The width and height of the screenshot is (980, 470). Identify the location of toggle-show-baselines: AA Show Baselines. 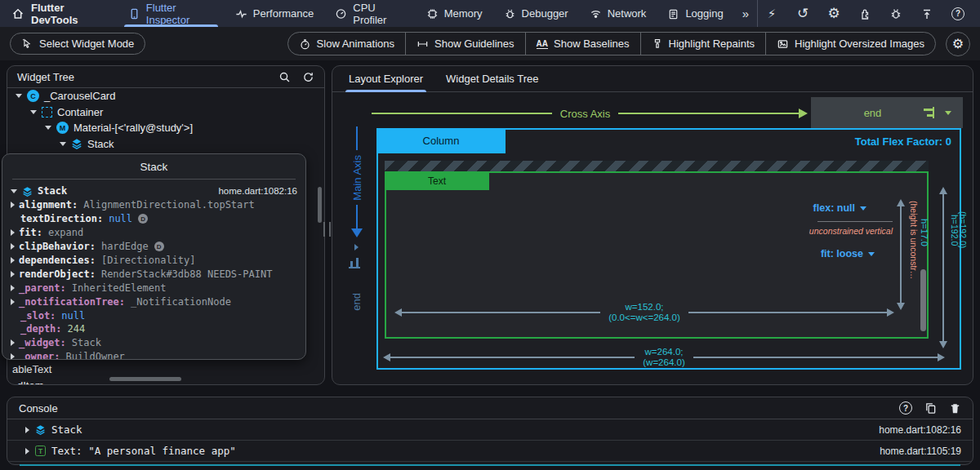
(583, 44).